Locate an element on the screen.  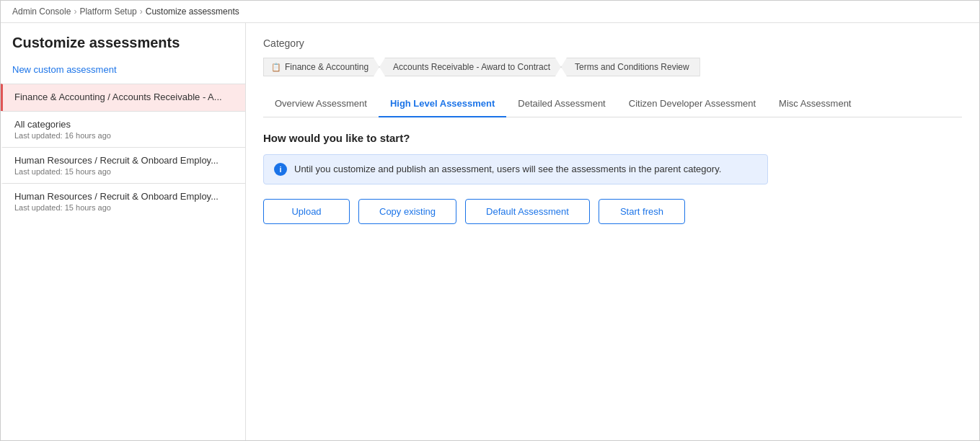
tab-overview-assessment: Overview Assessment is located at coordinates (321, 104).